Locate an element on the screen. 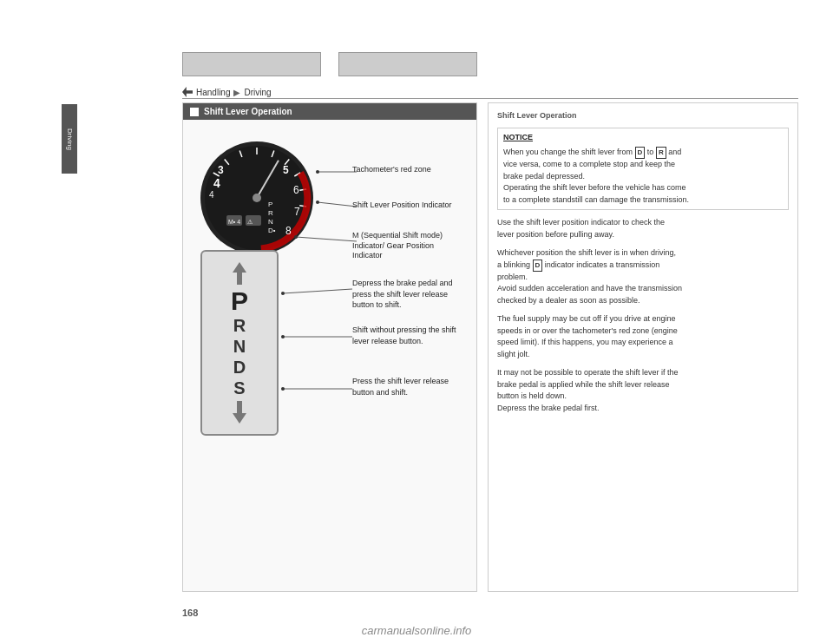 This screenshot has height=644, width=833. svg-text: 6 is located at coordinates (297, 190).